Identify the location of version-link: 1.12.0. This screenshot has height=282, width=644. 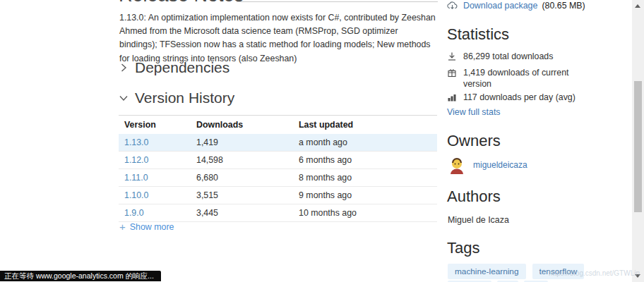
(136, 160).